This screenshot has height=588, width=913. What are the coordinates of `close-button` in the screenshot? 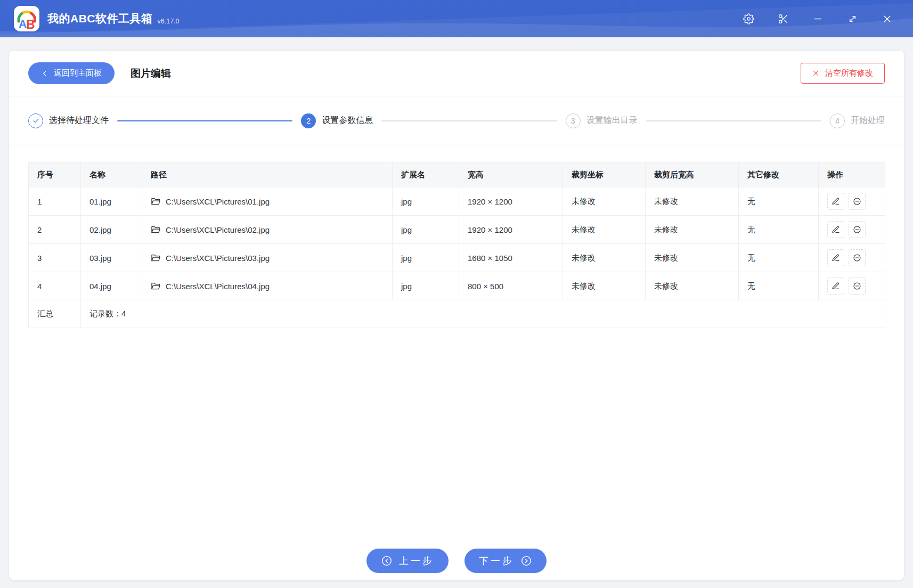 It's located at (887, 19).